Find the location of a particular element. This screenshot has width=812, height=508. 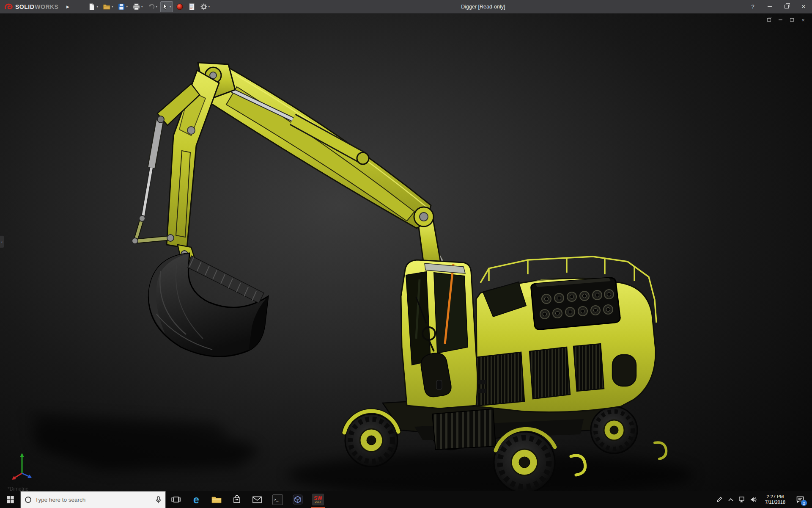

edge-button: e is located at coordinates (196, 500).